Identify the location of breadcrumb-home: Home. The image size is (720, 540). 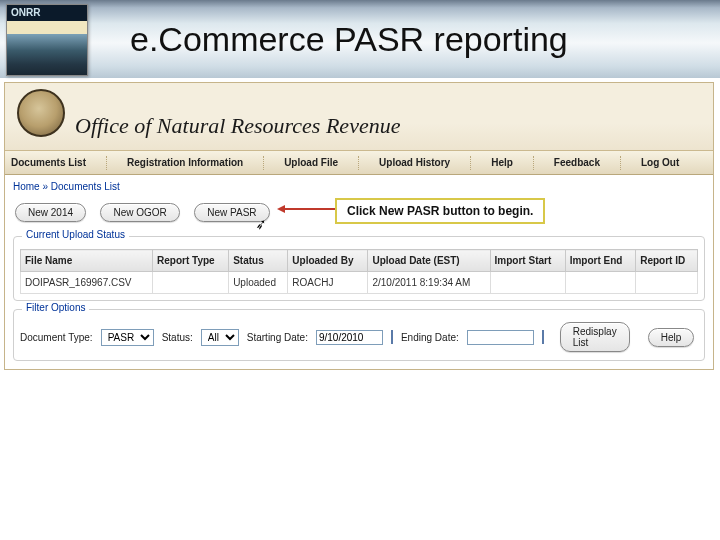
(26, 186).